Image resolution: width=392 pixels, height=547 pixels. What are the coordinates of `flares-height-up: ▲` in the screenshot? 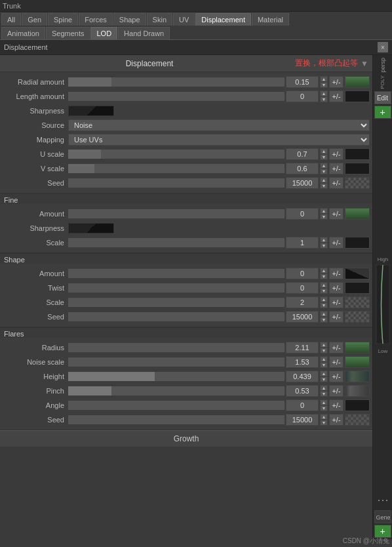 It's located at (324, 374).